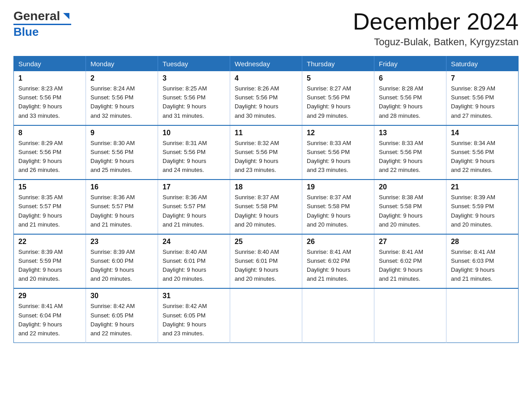 This screenshot has height=411, width=532. I want to click on calendar-day-header: Thursday, so click(339, 64).